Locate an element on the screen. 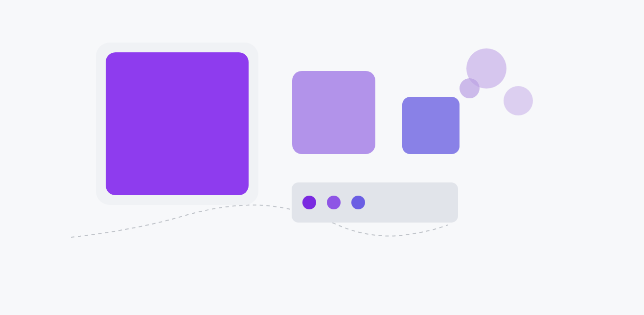 The width and height of the screenshot is (644, 315). decorative-circle-small is located at coordinates (470, 88).